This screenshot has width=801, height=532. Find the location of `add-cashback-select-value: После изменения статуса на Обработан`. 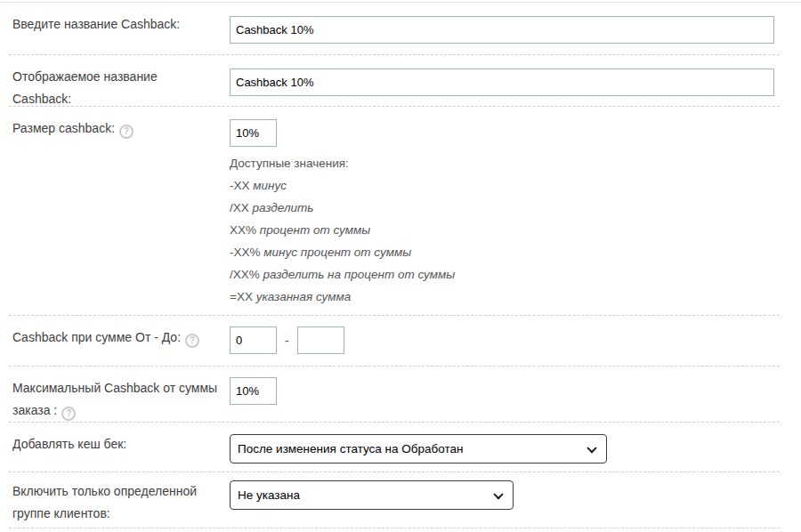

add-cashback-select-value: После изменения статуса на Обработан is located at coordinates (351, 448).